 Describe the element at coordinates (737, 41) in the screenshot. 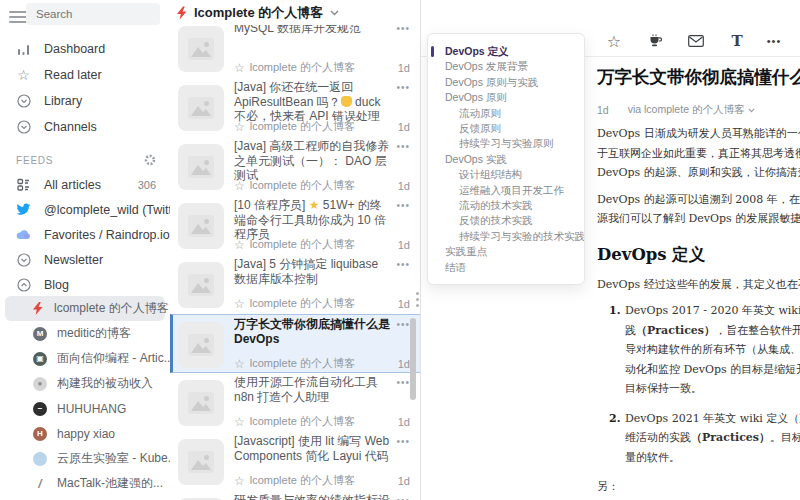

I see `typography-icon: T` at that location.